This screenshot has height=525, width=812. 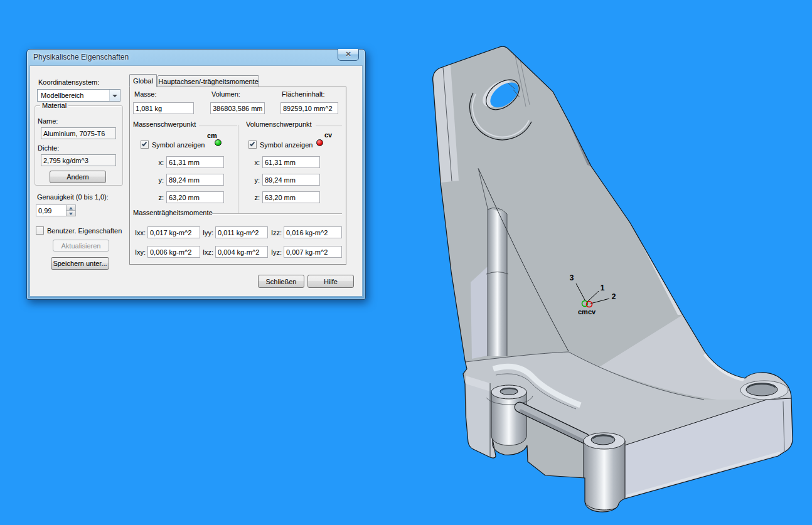 What do you see at coordinates (614, 297) in the screenshot?
I see `triad-axis-2-label: 2` at bounding box center [614, 297].